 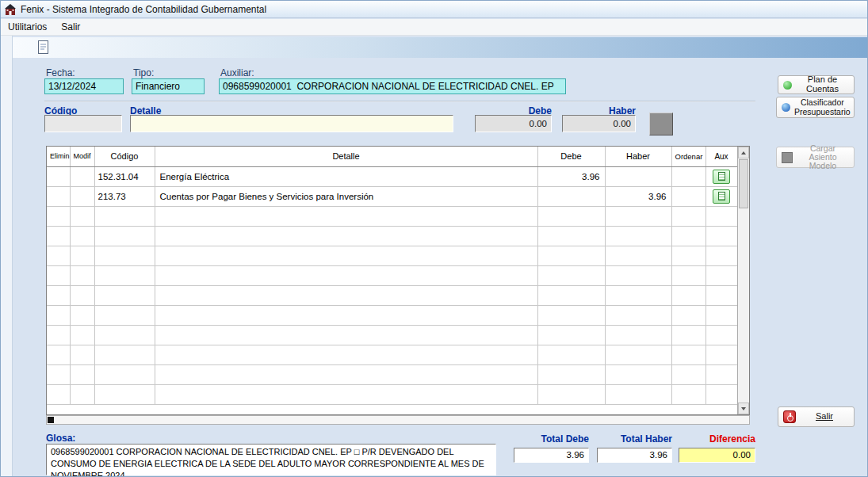 What do you see at coordinates (271, 460) in the screenshot?
I see `glosa-textarea: 0968599020001 CORPORACION NACIONAL DE EL…` at bounding box center [271, 460].